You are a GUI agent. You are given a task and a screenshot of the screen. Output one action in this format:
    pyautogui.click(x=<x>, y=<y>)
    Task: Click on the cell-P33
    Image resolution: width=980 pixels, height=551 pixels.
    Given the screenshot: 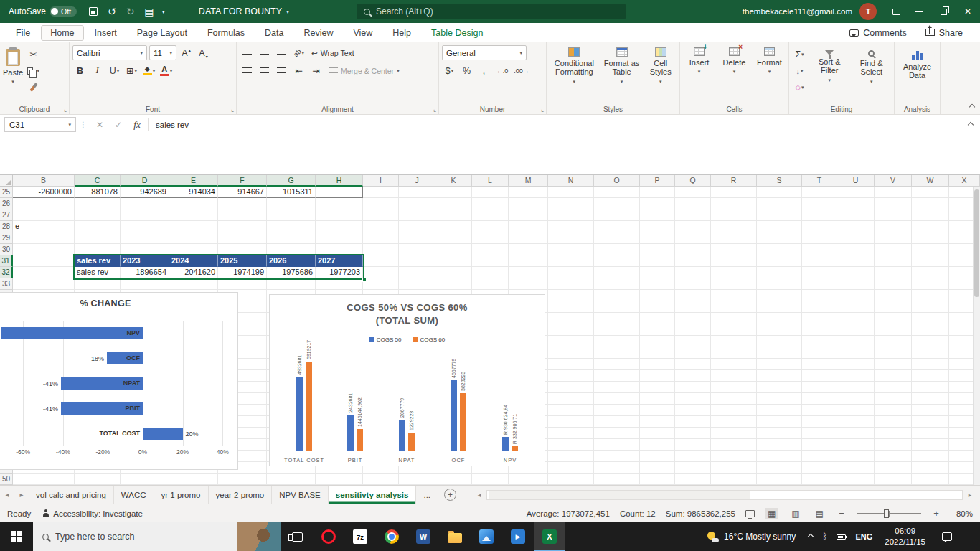 What is the action you would take?
    pyautogui.click(x=657, y=284)
    